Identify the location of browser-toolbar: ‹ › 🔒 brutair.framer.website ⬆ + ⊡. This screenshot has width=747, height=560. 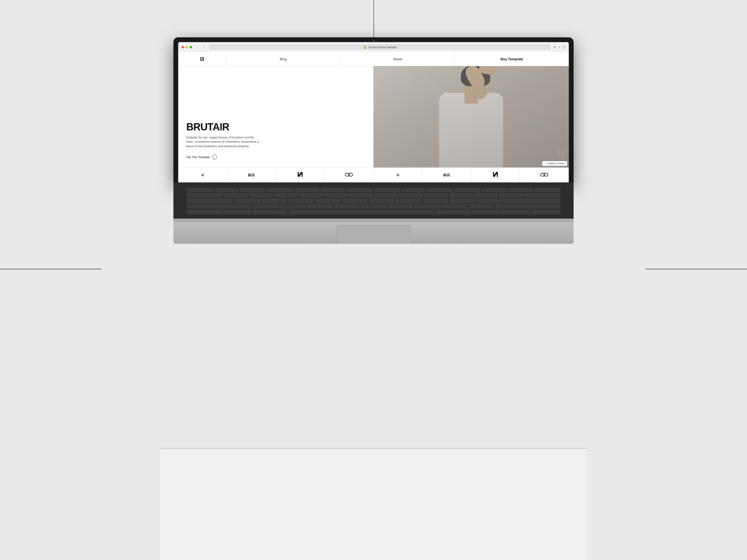
(374, 47).